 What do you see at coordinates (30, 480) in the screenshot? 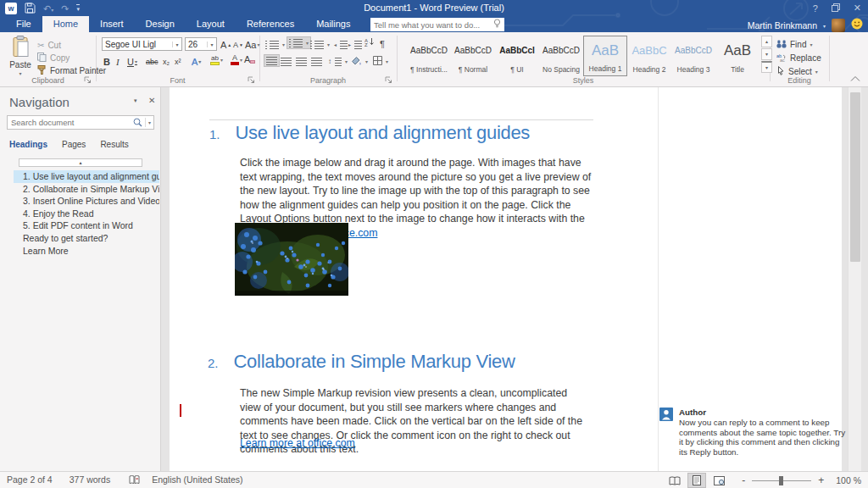
I see `page-indicator: Page 2 of 4` at bounding box center [30, 480].